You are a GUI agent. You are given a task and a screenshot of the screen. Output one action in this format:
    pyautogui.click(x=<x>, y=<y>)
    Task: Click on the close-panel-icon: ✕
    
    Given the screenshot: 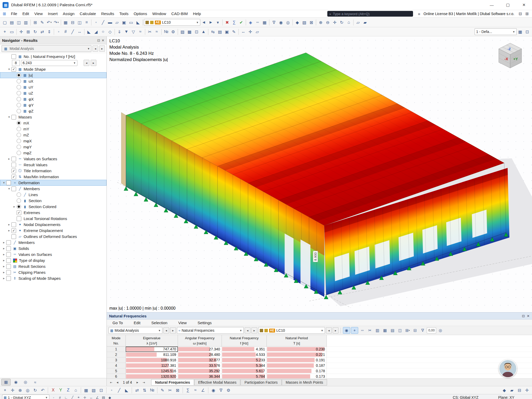 What is the action you would take?
    pyautogui.click(x=103, y=41)
    